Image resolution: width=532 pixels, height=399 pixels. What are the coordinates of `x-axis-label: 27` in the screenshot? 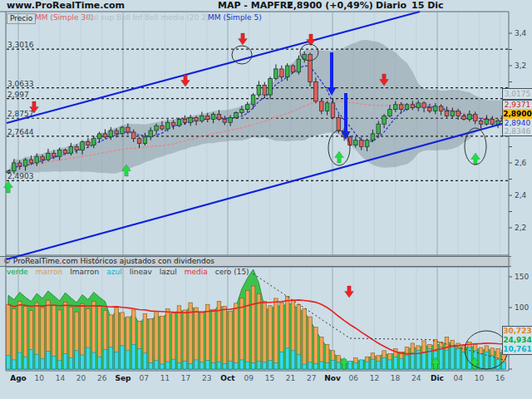 It's located at (312, 379).